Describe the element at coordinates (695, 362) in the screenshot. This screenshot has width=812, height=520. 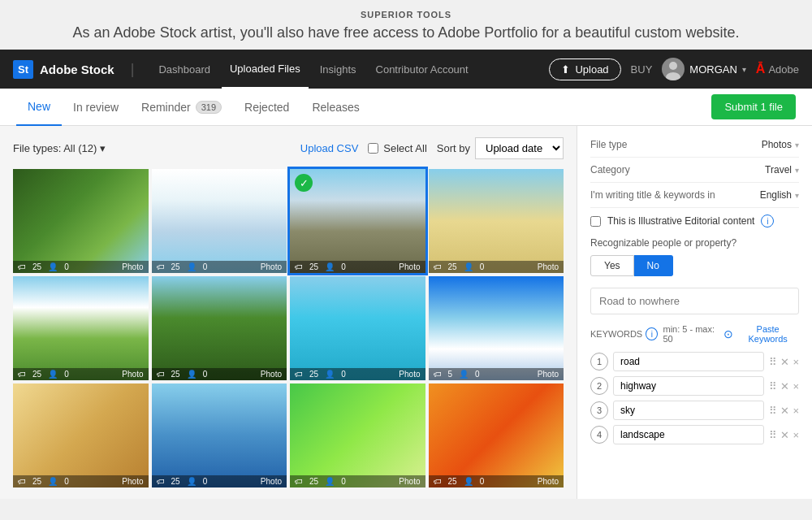
I see `keyword-row-1: 1 ⠿ ✕ ×` at that location.